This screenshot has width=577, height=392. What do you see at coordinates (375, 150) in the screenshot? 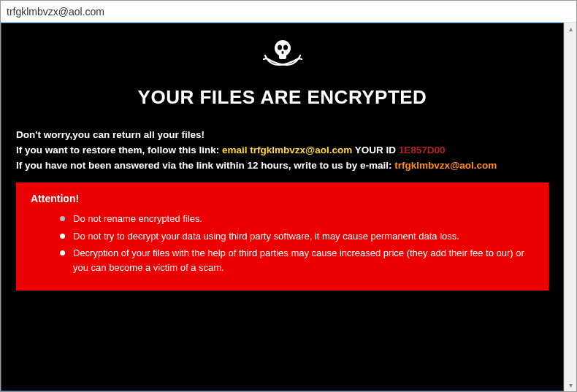
I see `id-label: YOUR ID` at bounding box center [375, 150].